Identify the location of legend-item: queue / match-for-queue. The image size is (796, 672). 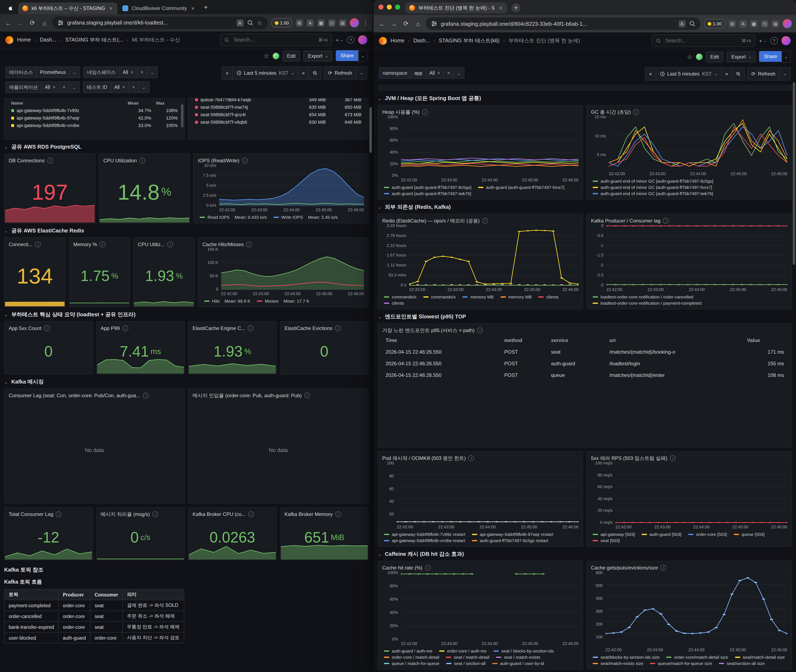
(412, 664).